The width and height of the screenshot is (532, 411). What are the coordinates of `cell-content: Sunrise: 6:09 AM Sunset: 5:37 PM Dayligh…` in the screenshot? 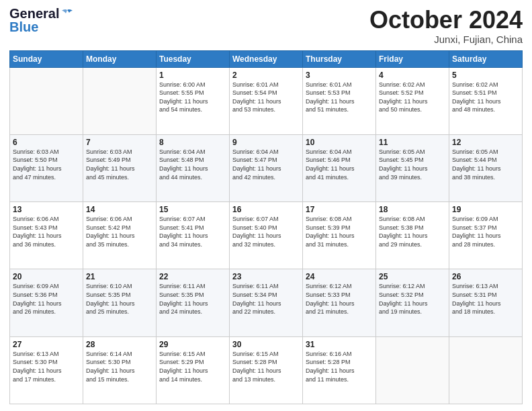 It's located at (486, 232).